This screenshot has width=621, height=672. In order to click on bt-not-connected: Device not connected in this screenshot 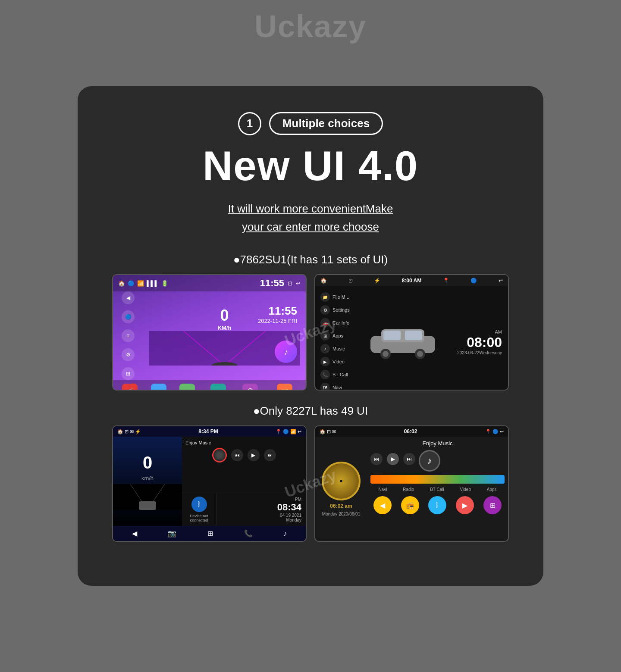, I will do `click(199, 518)`.